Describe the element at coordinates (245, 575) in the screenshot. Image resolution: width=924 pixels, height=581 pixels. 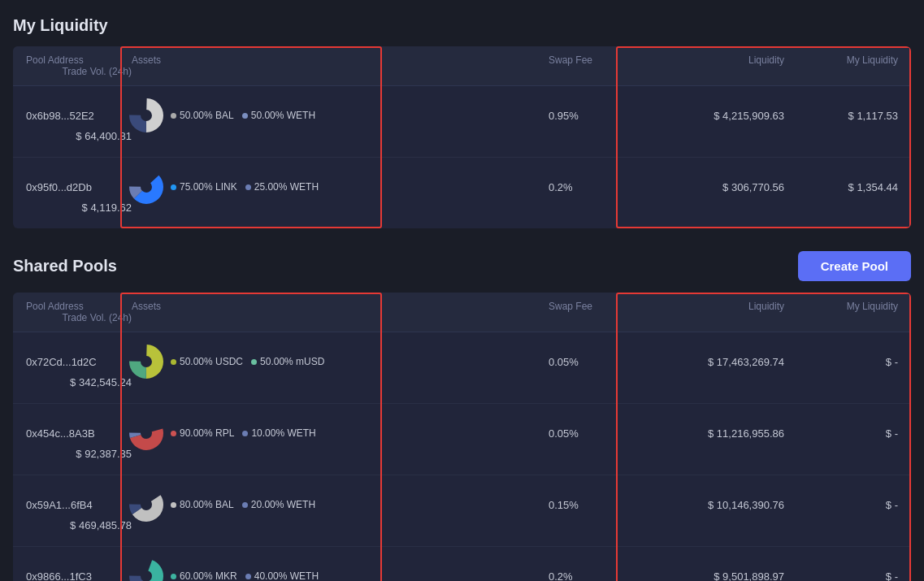
I see `asset-tags: 60.00% MKR 40.00% WETH` at that location.